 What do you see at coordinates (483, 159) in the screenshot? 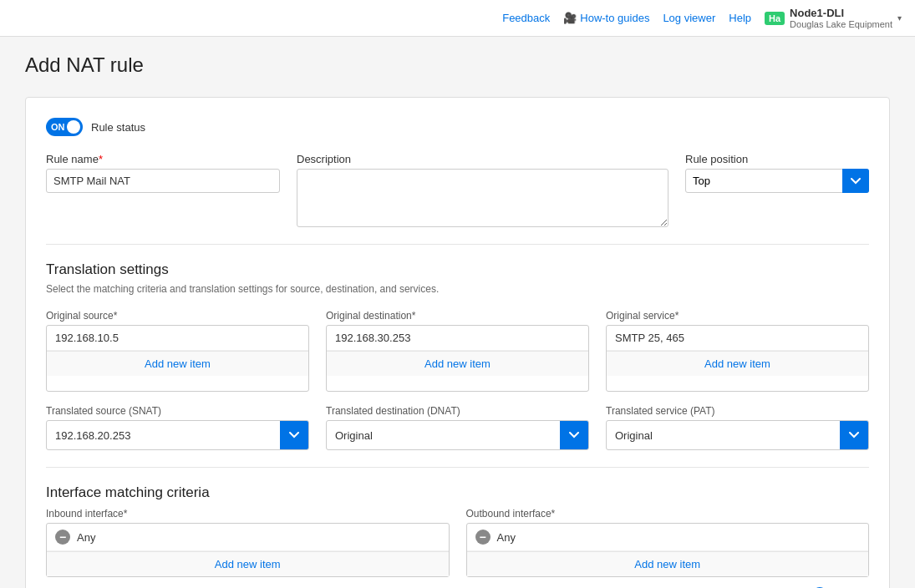
I see `description-label: Description` at bounding box center [483, 159].